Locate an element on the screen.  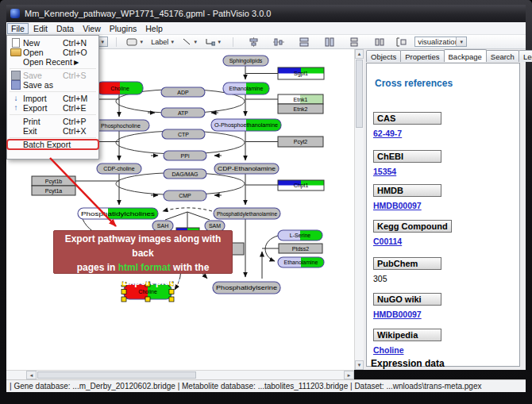
metabolite-node: Sphingolipids is located at coordinates (246, 60).